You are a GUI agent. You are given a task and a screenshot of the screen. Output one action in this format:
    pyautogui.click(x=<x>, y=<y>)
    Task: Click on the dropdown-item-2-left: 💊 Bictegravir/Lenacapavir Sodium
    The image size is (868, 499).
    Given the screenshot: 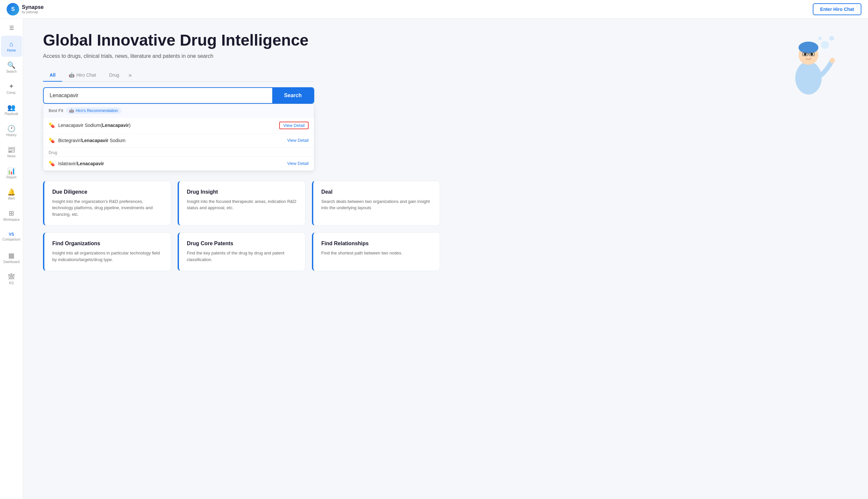 What is the action you would take?
    pyautogui.click(x=87, y=141)
    